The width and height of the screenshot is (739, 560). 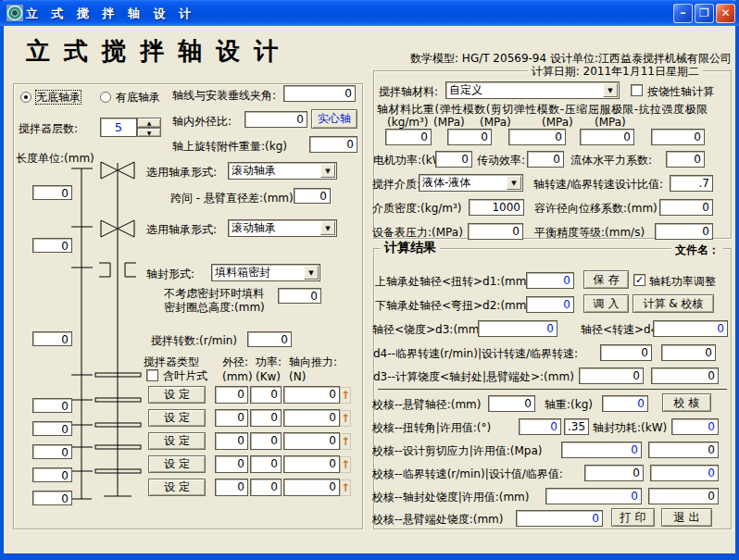 What do you see at coordinates (52, 498) in the screenshot?
I see `length-field-8: 0` at bounding box center [52, 498].